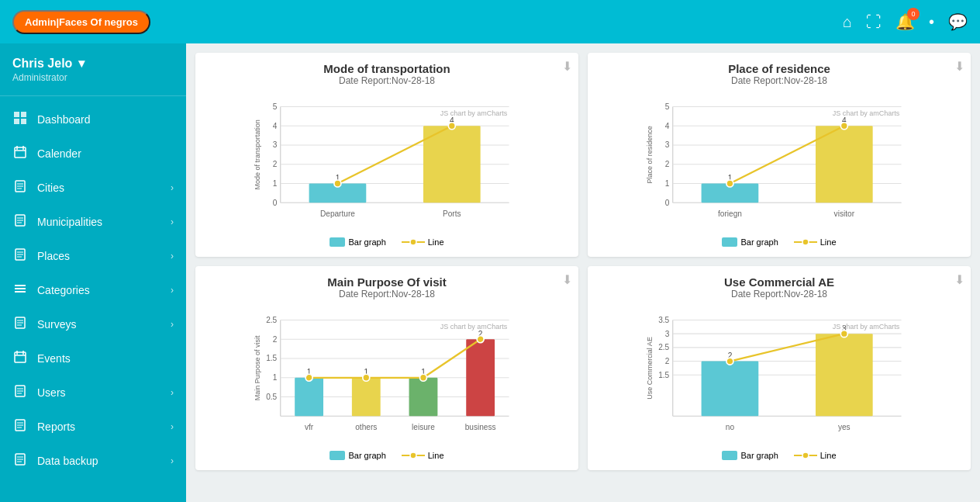 The image size is (980, 502). I want to click on brand-button: Admin|Faces Of negros, so click(81, 22).